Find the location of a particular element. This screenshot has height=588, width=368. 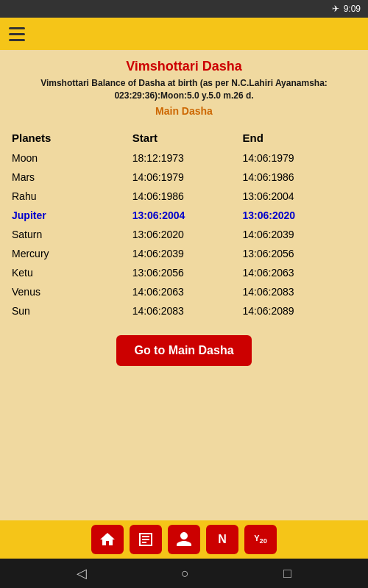

end-cell: 14:06:2083 is located at coordinates (300, 292).